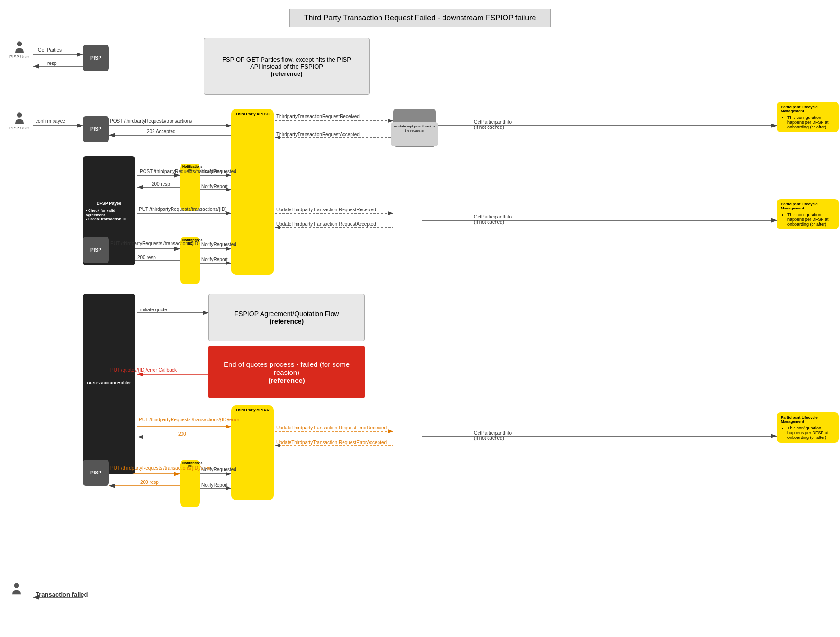  I want to click on label-200-3: 200, so click(182, 434).